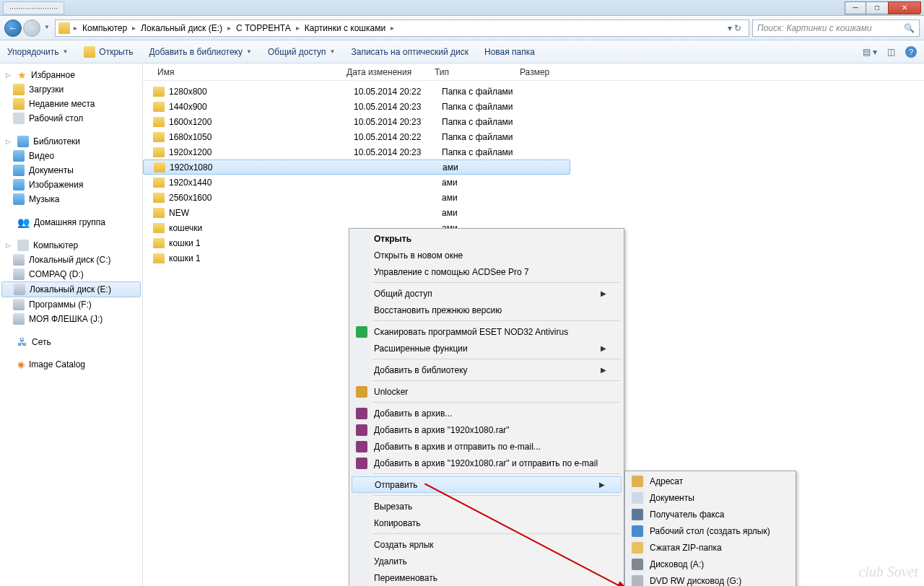 This screenshot has height=586, width=924. Describe the element at coordinates (533, 137) in the screenshot. I see `file-row: 1680x1050 10.05.2014 20:22 Папка с файла…` at that location.